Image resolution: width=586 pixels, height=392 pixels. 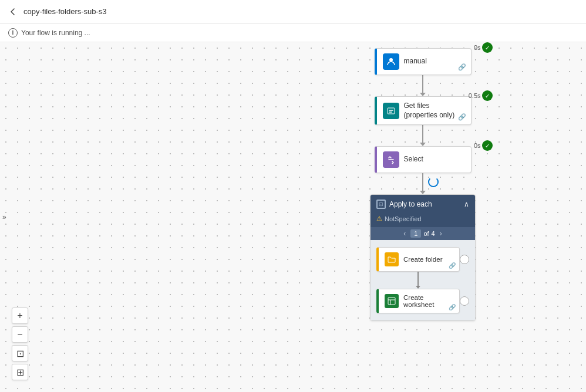 I want to click on manual-time: 0s, so click(x=477, y=48).